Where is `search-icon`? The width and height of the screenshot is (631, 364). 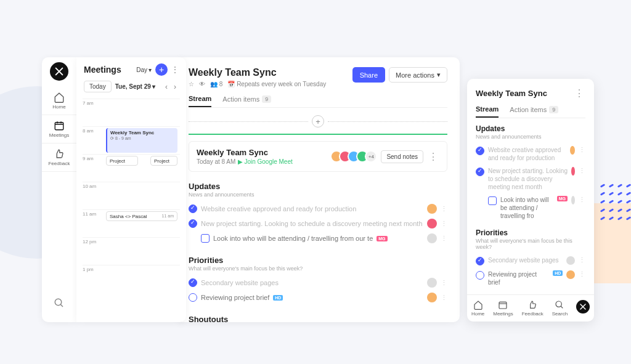
search-icon is located at coordinates (560, 305).